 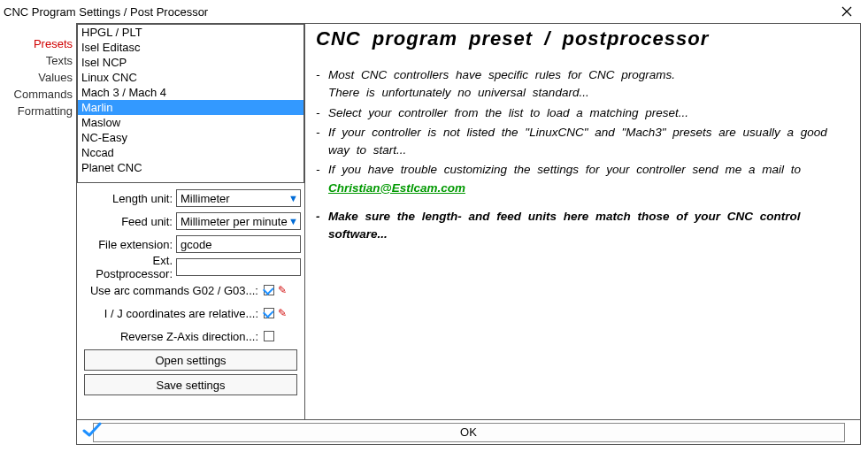 What do you see at coordinates (434, 11) in the screenshot?
I see `titlebar: CNC Program Settings / Post Processor` at bounding box center [434, 11].